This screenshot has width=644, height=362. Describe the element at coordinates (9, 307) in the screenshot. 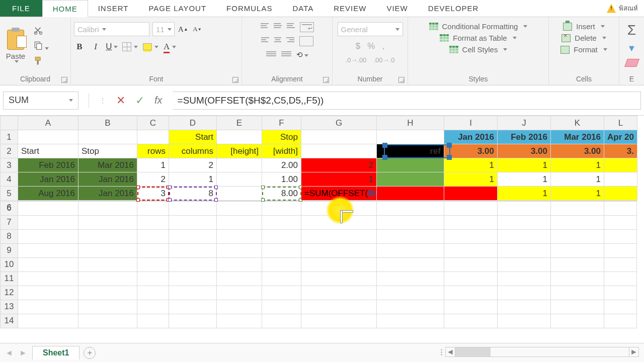

I see `row-header-13: 13` at that location.